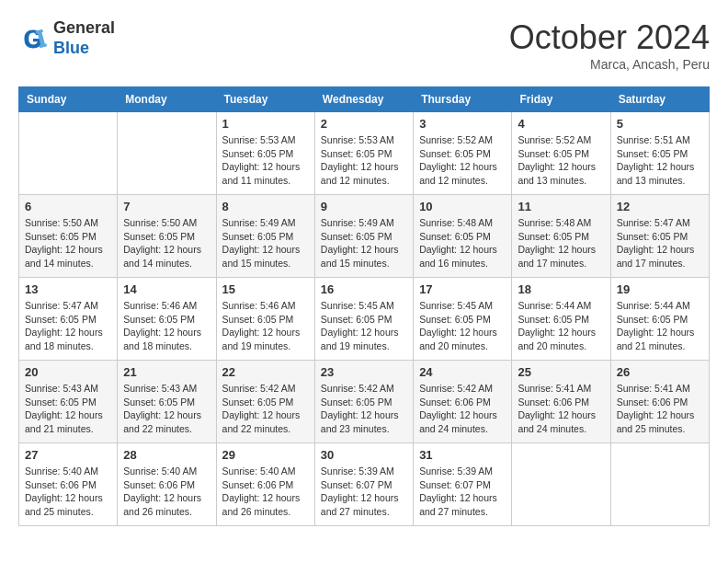 This screenshot has height=563, width=728. I want to click on col-sunday: Sunday, so click(68, 99).